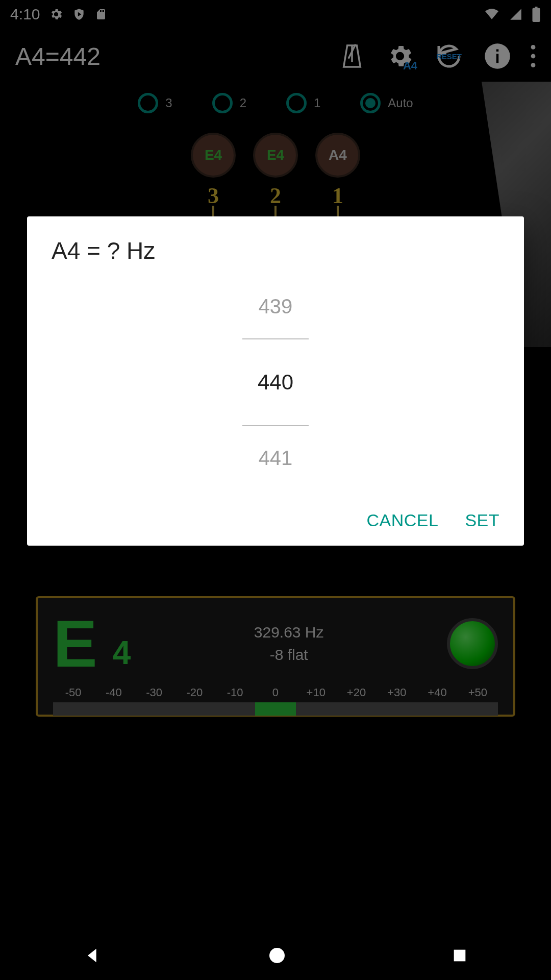 This screenshot has height=980, width=551. Describe the element at coordinates (276, 955) in the screenshot. I see `system-nav-bar` at that location.